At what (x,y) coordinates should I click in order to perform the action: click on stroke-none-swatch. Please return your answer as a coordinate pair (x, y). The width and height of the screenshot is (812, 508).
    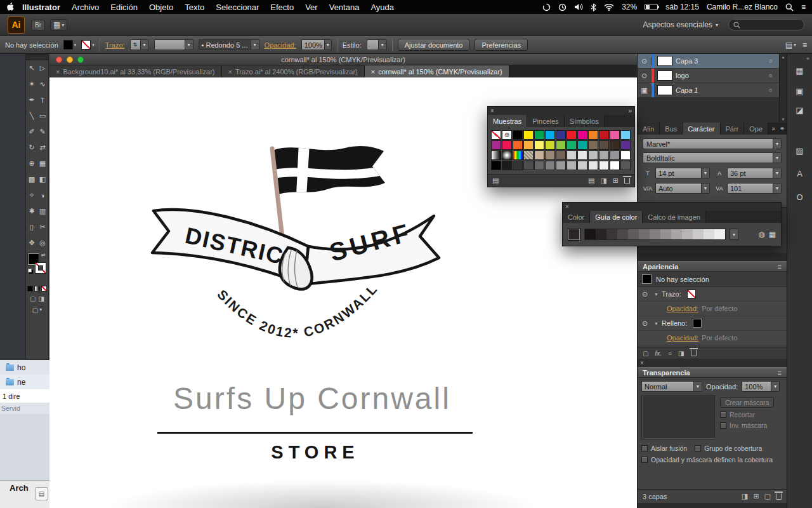
    Looking at the image, I should click on (691, 294).